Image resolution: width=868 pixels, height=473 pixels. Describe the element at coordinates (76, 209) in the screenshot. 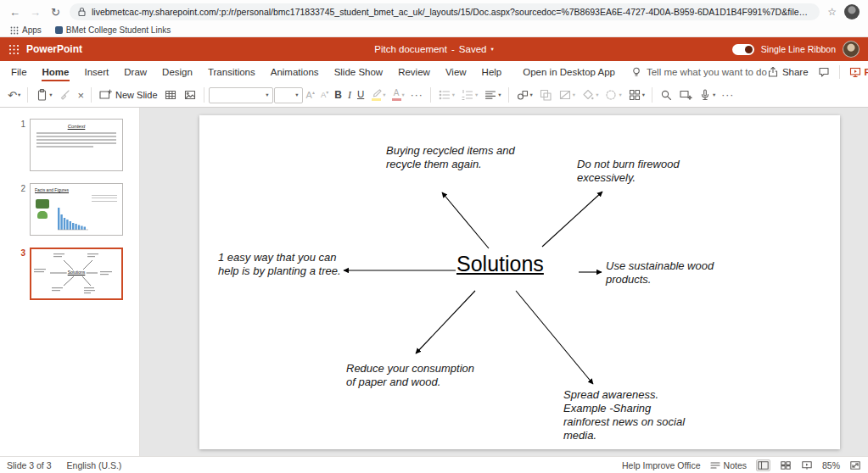

I see `thumbnail-preview: Facts and Figures` at that location.